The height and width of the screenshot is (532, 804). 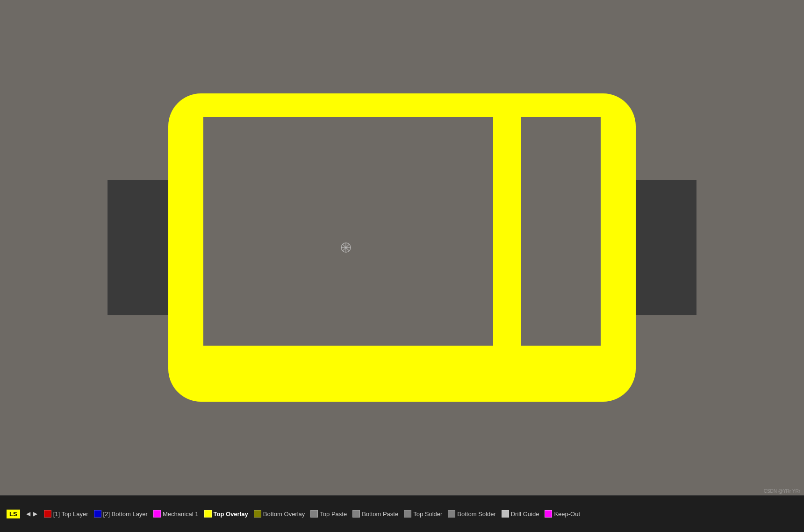 I want to click on layer-label-bottom-overlay: Bottom Overlay, so click(x=284, y=514).